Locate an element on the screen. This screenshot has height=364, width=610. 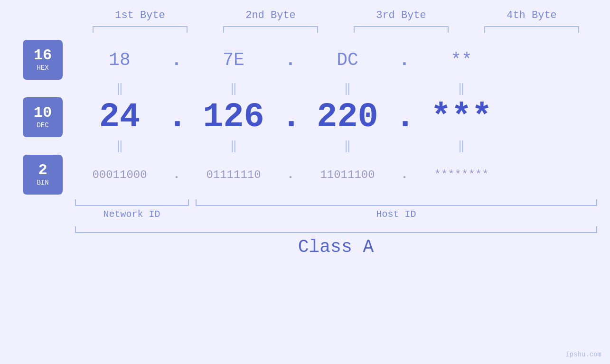
dec-dot3: . is located at coordinates (404, 117).